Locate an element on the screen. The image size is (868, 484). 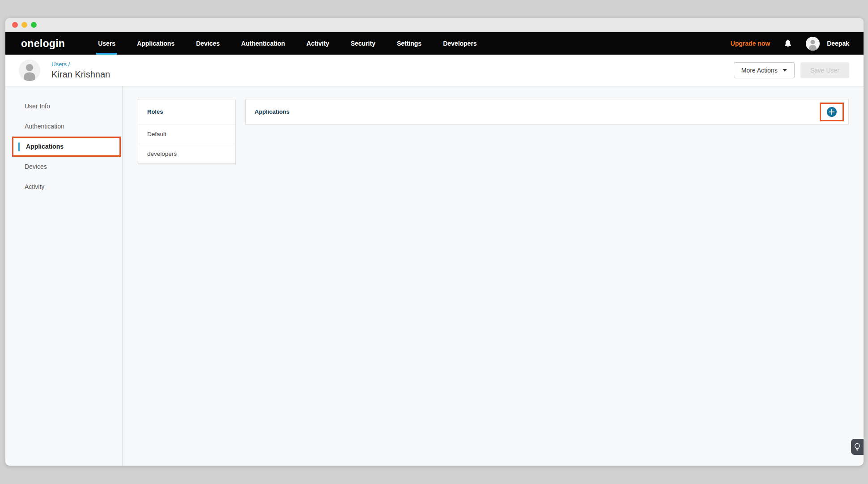
role-row-default: Default is located at coordinates (187, 134).